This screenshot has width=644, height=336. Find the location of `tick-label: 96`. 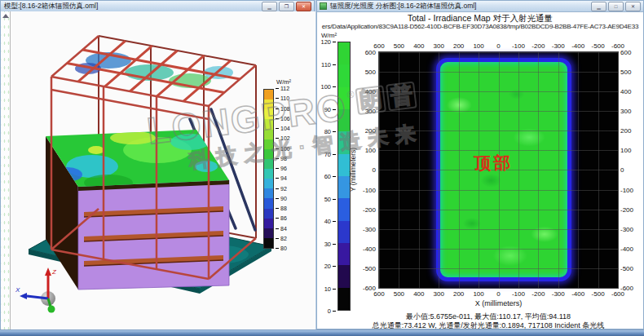

tick-label: 96 is located at coordinates (281, 168).